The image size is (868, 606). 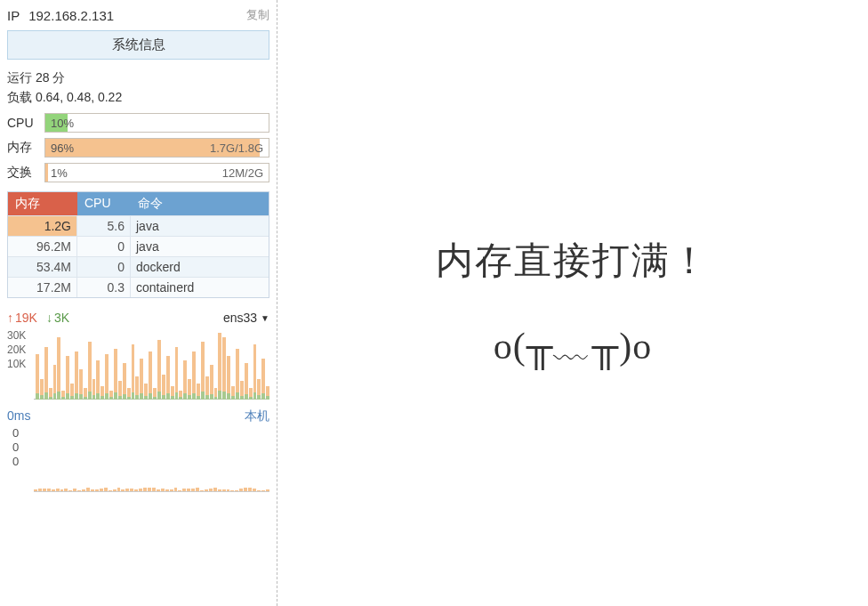 I want to click on table-row: 17.2M0.3containerd, so click(x=139, y=287).